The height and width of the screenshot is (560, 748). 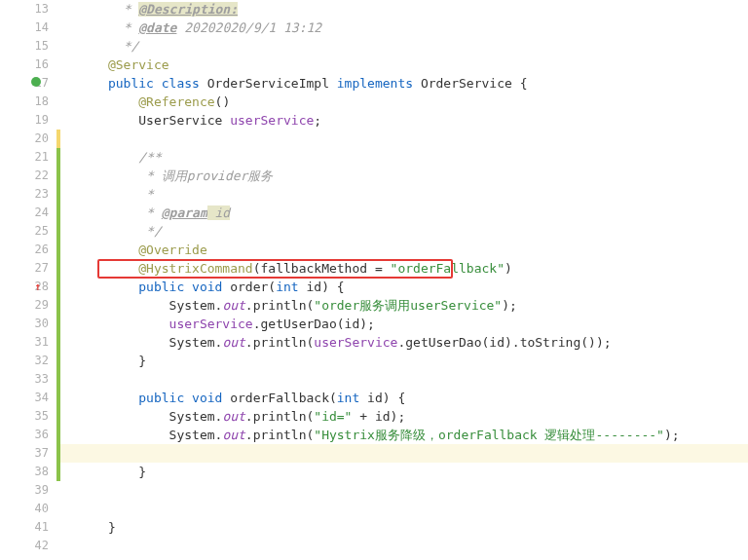 What do you see at coordinates (197, 306) in the screenshot?
I see `token: System.` at bounding box center [197, 306].